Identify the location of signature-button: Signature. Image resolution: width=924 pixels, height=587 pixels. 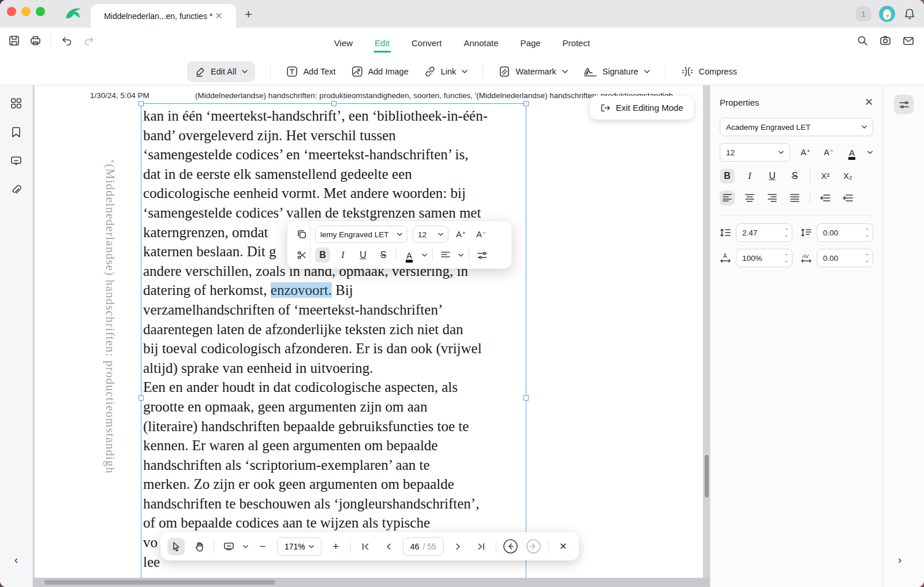
(616, 72).